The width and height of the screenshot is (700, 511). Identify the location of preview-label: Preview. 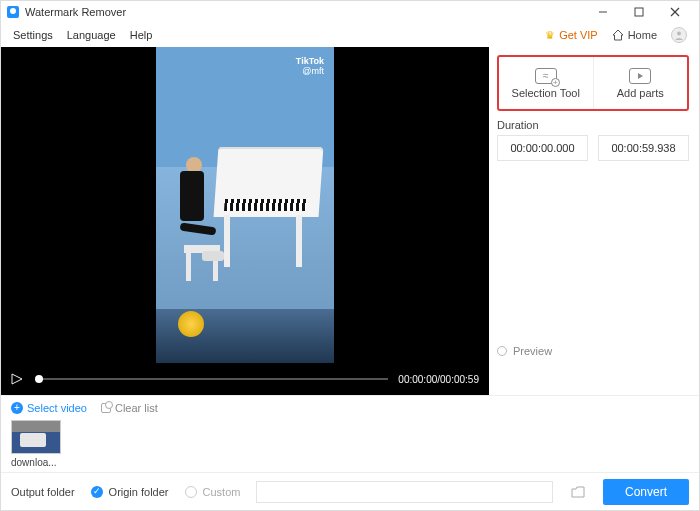
(532, 351).